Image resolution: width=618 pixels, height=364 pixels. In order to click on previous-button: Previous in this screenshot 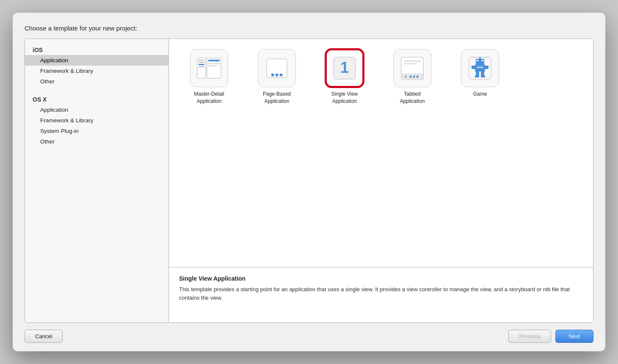, I will do `click(530, 336)`.